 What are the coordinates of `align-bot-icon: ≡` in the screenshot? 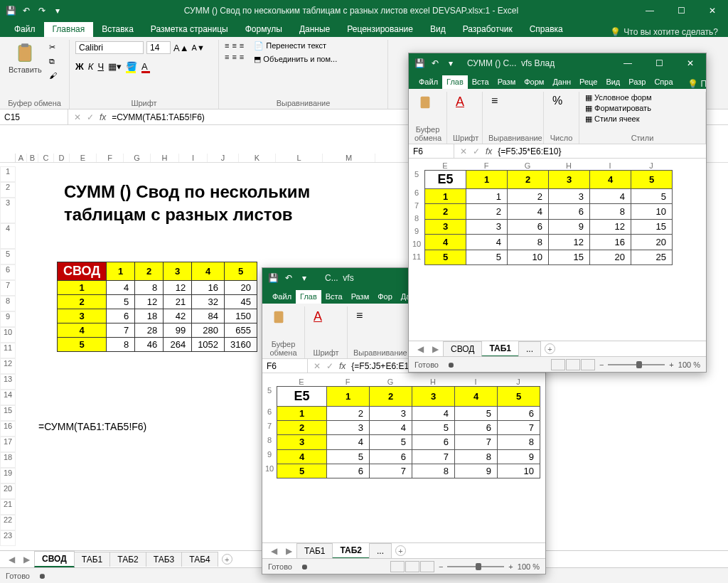 It's located at (242, 46).